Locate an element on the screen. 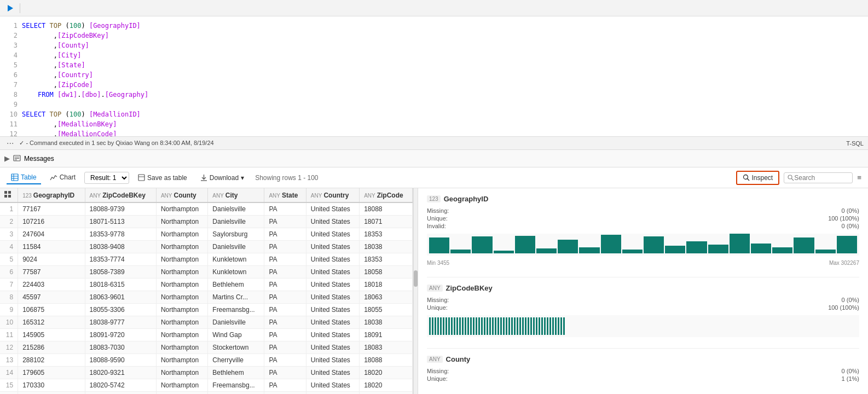  inspect-geographyid: 123 GeographyID Missing: 0 (0%) Unique: … is located at coordinates (643, 230).